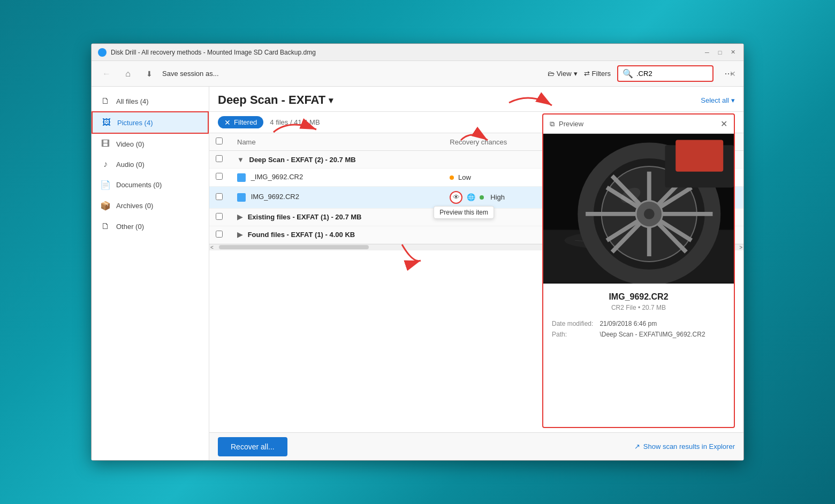  Describe the element at coordinates (150, 205) in the screenshot. I see `sidebar-item-archives: 📦 Archives (0)` at that location.